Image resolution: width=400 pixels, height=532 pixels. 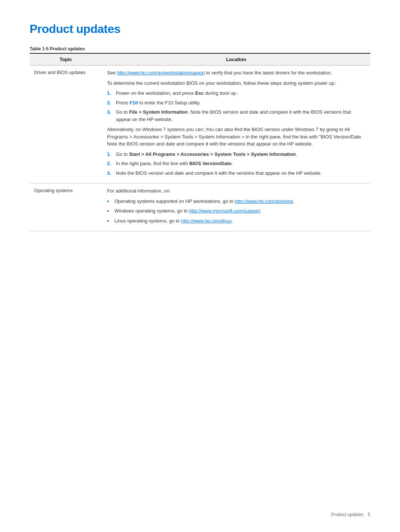 What do you see at coordinates (236, 221) in the screenshot?
I see `bullet-item-3: • Linux operating systems, go to http://…` at bounding box center [236, 221].